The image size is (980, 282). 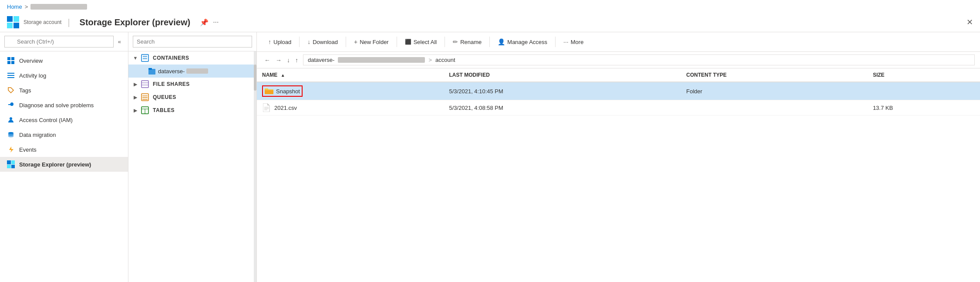 What do you see at coordinates (618, 75) in the screenshot?
I see `table-header-row: NAME ▲ LAST MODIFIED CONTENT TYPE SIZE` at bounding box center [618, 75].